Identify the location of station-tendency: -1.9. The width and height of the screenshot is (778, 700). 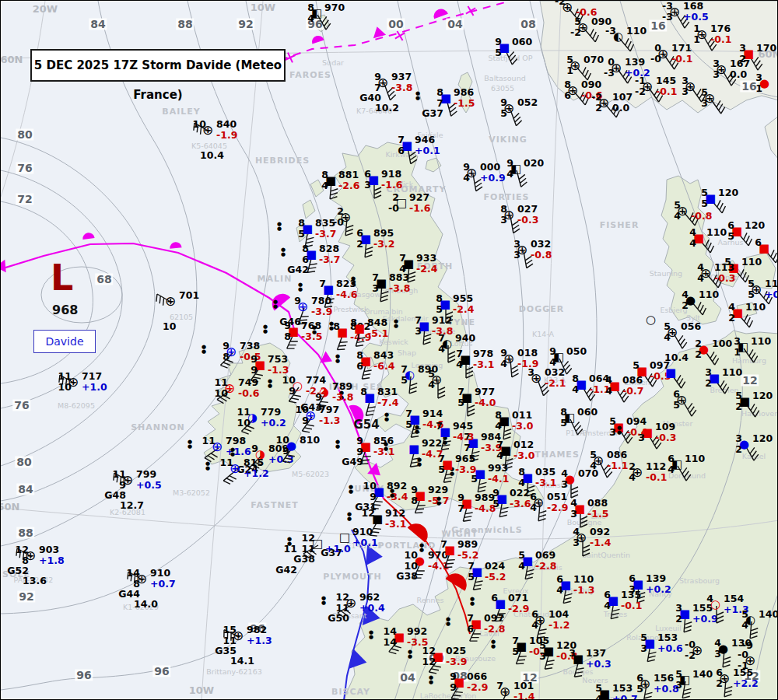
(227, 135).